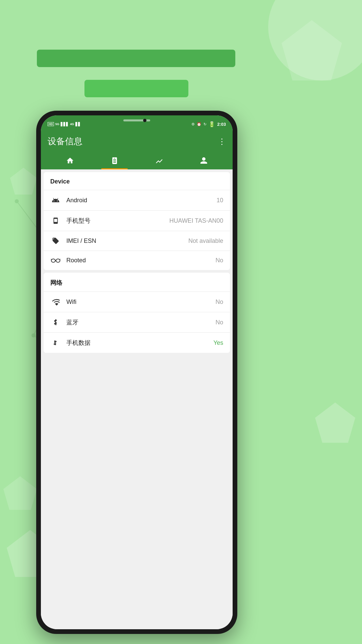 This screenshot has height=644, width=362. Describe the element at coordinates (205, 124) in the screenshot. I see `sync-icon: ↻` at that location.